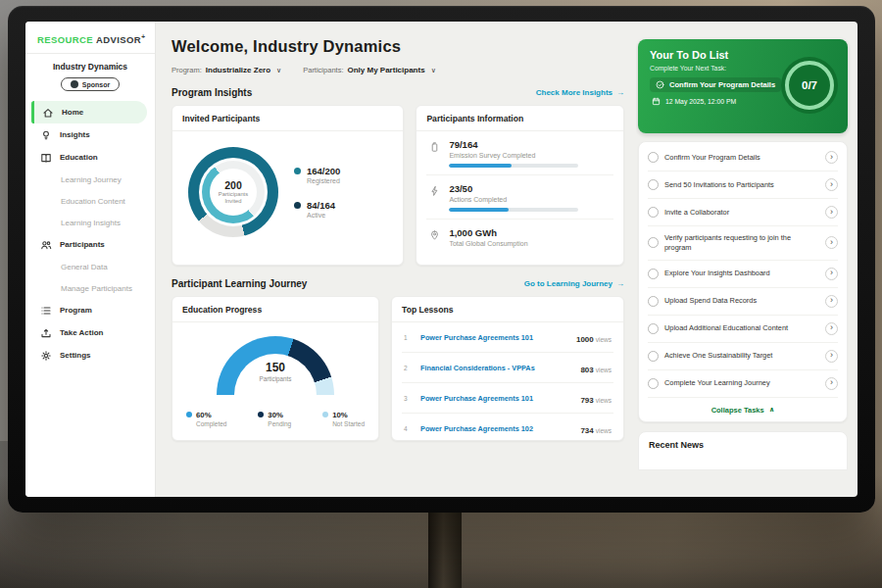 Image resolution: width=882 pixels, height=588 pixels. What do you see at coordinates (743, 329) in the screenshot?
I see `task-row: Upload Additional Educational Content ›` at bounding box center [743, 329].